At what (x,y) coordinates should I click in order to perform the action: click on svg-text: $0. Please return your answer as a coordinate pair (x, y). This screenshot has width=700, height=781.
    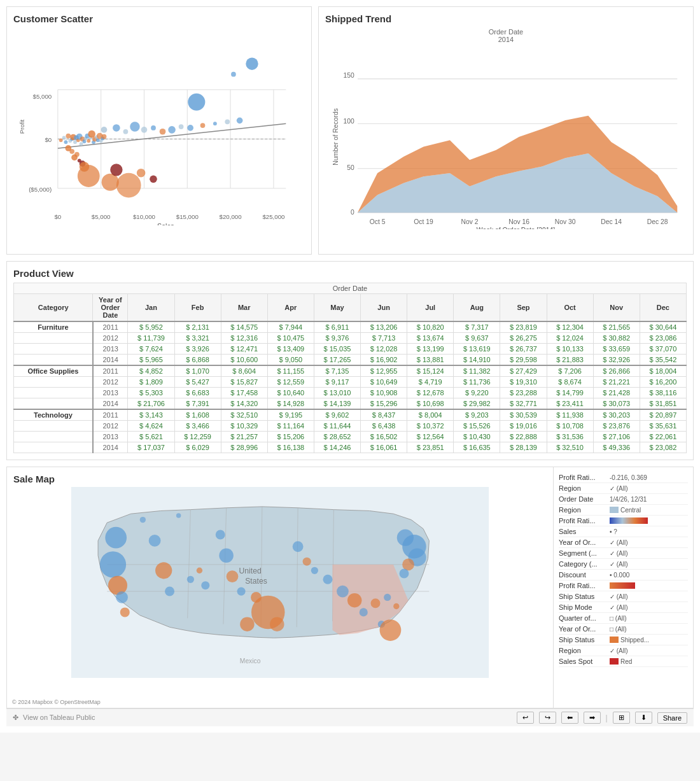
    Looking at the image, I should click on (57, 216).